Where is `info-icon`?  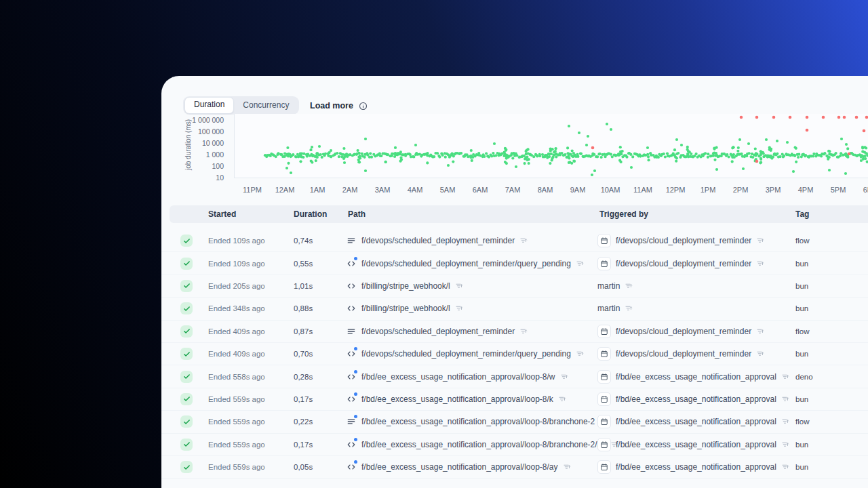 info-icon is located at coordinates (363, 106).